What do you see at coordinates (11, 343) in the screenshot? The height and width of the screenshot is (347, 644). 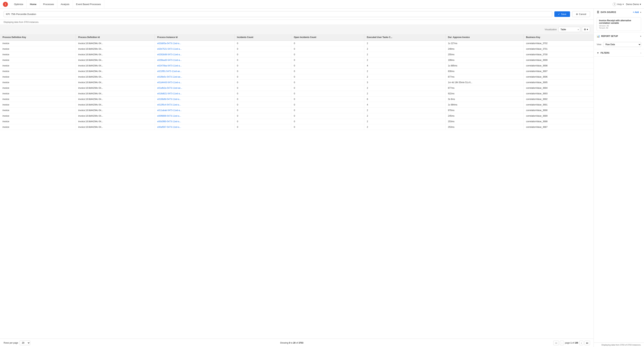 I see `rows-per-page-label: Rows per page` at bounding box center [11, 343].